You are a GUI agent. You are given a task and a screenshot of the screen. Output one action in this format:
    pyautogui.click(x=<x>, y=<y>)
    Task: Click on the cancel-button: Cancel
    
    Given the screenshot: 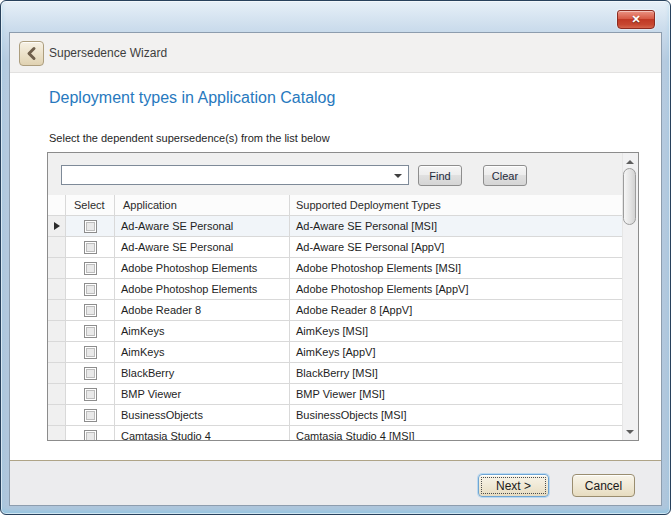 What is the action you would take?
    pyautogui.click(x=604, y=486)
    